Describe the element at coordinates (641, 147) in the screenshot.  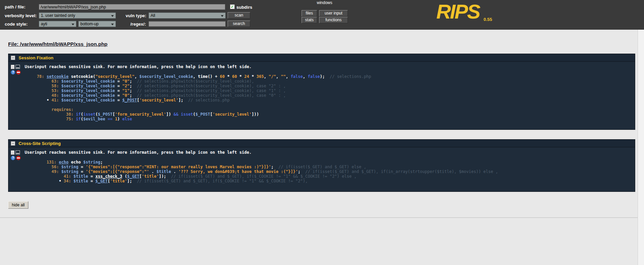
I see `scrollbar` at that location.